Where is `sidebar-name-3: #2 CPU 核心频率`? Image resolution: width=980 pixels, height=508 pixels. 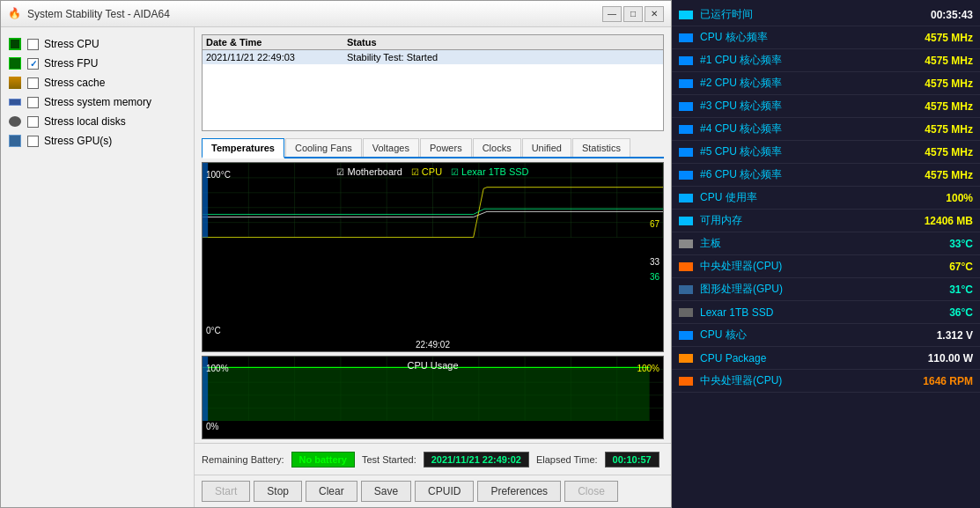
sidebar-name-3: #2 CPU 核心频率 is located at coordinates (797, 83).